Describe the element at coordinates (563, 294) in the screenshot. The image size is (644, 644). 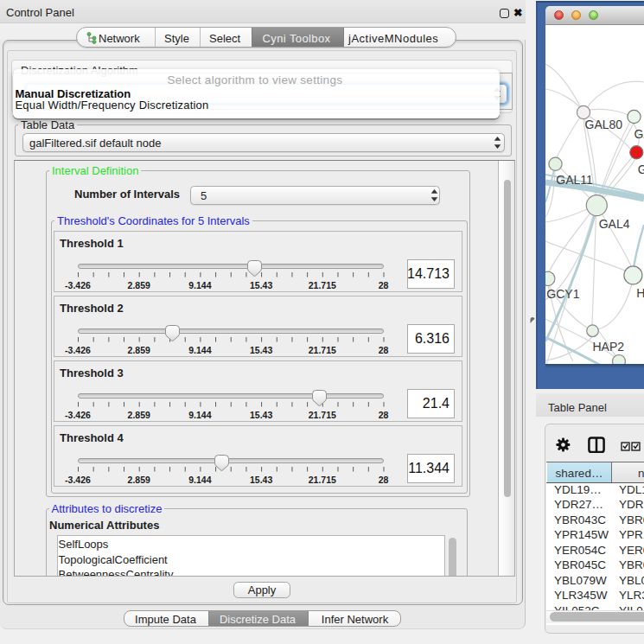
I see `svg-text: GCY1` at that location.